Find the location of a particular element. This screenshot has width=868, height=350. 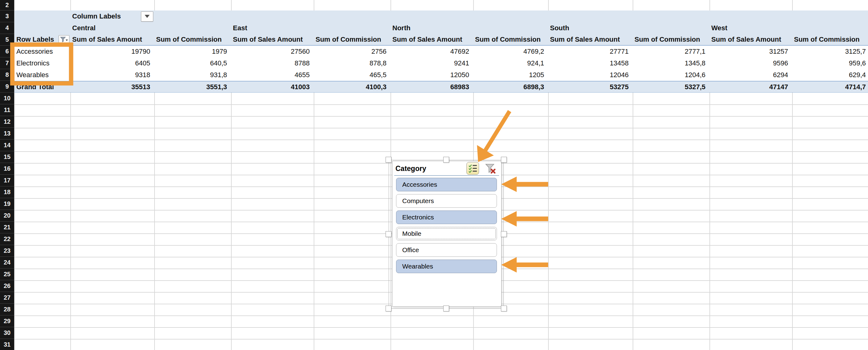

multi-select-button is located at coordinates (473, 169).